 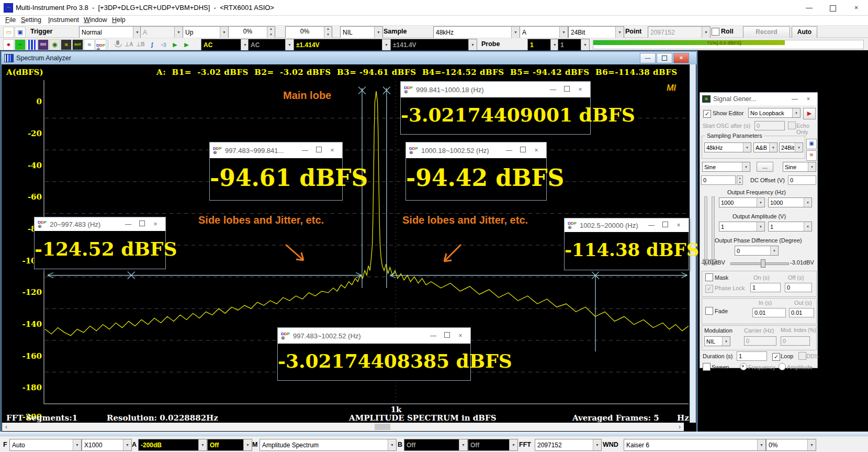 I want to click on ddp-titlebar: DDP⊕ 1002.5~20000 (Hz) — ×, so click(x=627, y=225).